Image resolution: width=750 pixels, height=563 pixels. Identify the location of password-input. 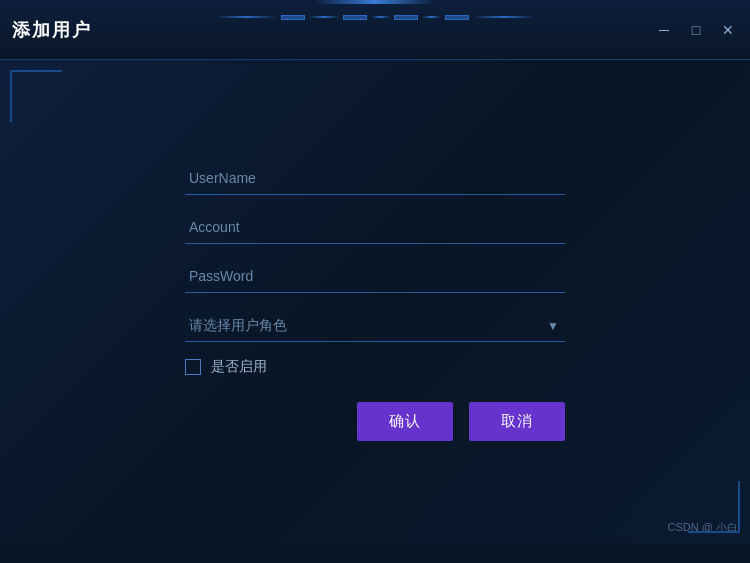
(375, 276).